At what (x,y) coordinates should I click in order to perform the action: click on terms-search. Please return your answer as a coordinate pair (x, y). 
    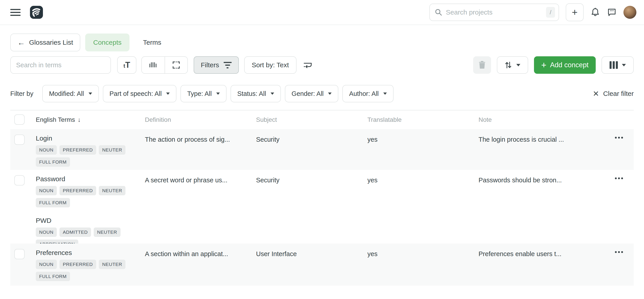
    Looking at the image, I should click on (60, 65).